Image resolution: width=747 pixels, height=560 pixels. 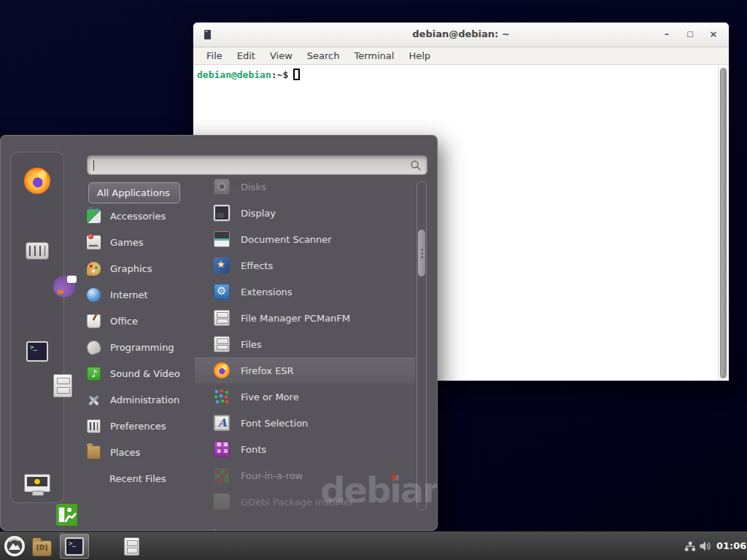 I want to click on terminal-scrollbar, so click(x=724, y=223).